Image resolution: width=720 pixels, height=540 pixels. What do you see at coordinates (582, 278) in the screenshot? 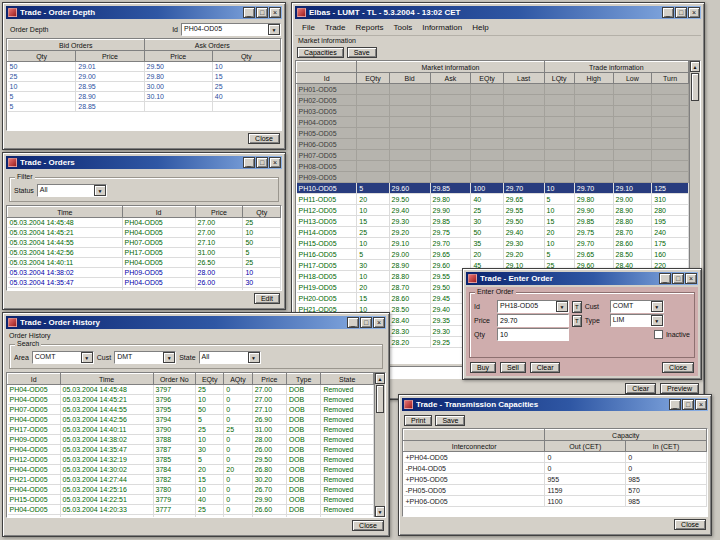
I see `enter-order-titlebar: Trade - Enter Order _ □ ×` at bounding box center [582, 278].